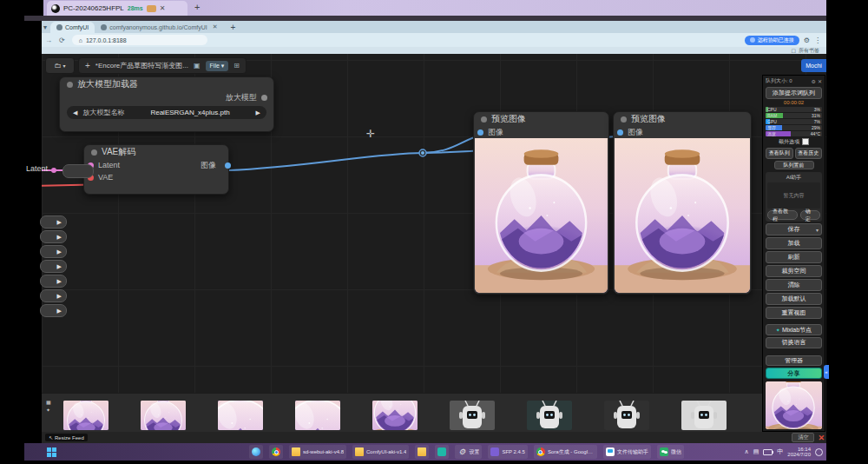 This screenshot has height=464, width=868. Describe the element at coordinates (793, 299) in the screenshot. I see `menu-button-6: 加载默认` at that location.